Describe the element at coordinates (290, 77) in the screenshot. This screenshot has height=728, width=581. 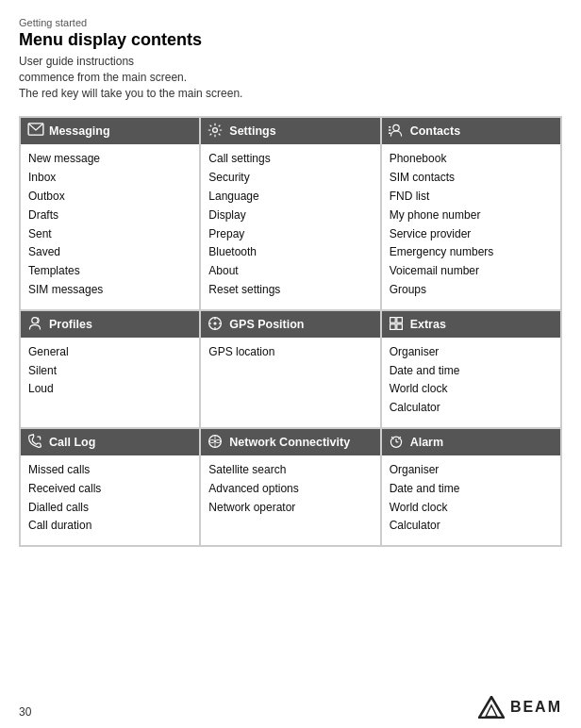
I see `subtitle: User guide instructions commence from th…` at that location.